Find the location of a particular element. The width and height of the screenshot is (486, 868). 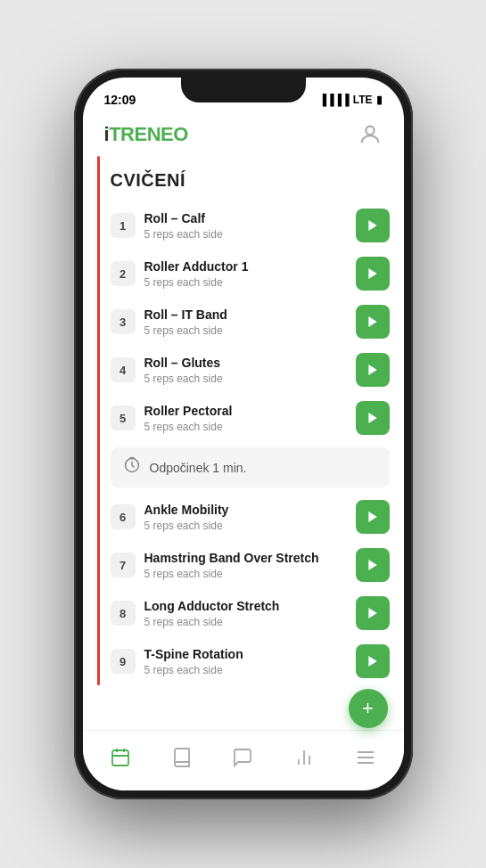

exercise-reps-2: 5 reps each side is located at coordinates (246, 283).